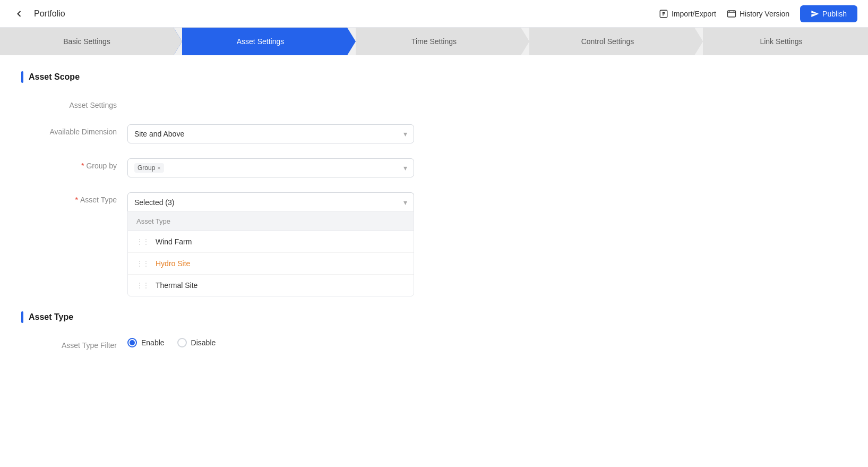  I want to click on asset-type-dropdown: Asset Type ⋮⋮ Wind Farm ⋮⋮ Hydro Site ⋮⋮…, so click(271, 254).